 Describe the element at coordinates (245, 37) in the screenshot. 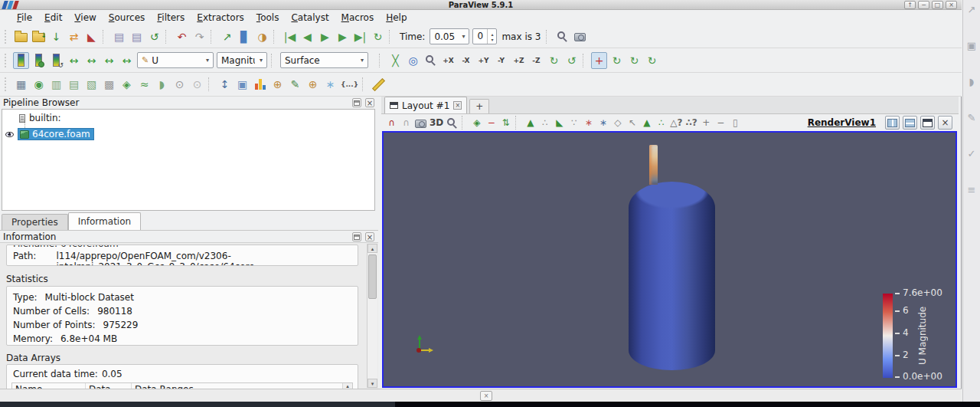

I see `representation-map-icon: ▊` at that location.